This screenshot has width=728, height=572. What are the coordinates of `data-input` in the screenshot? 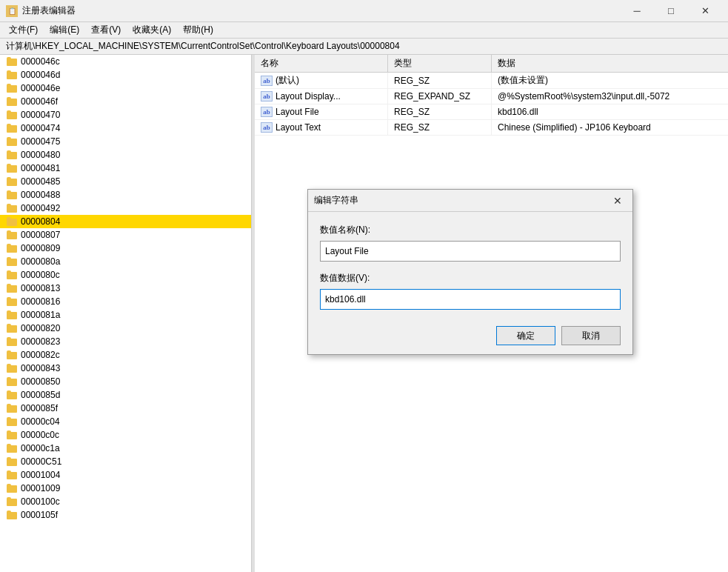 It's located at (470, 299).